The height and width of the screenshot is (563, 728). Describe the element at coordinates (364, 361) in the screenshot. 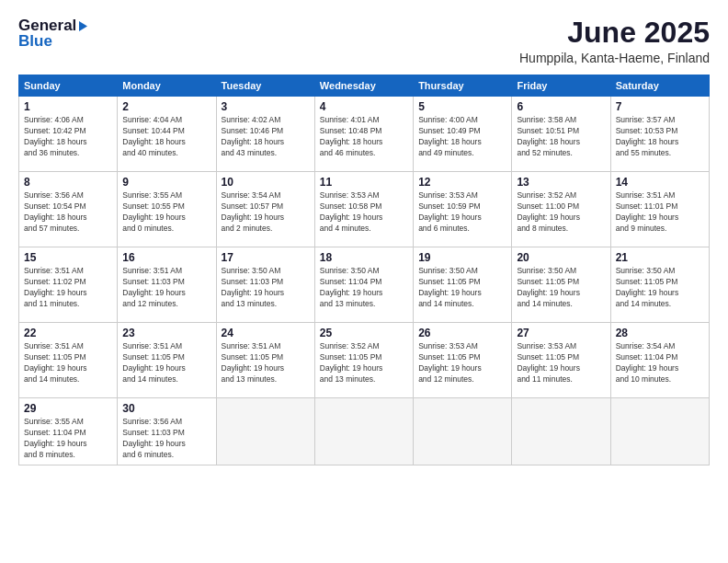

I see `week-row-4: 22 Sunrise: 3:51 AMSunset: 11:05 PMDayli…` at that location.